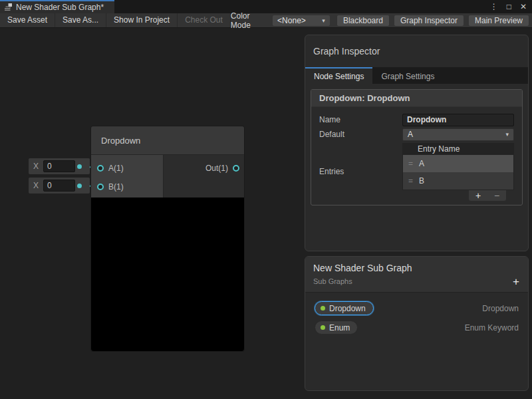 This screenshot has height=399, width=532. I want to click on default-dropdown: A ▾, so click(458, 134).